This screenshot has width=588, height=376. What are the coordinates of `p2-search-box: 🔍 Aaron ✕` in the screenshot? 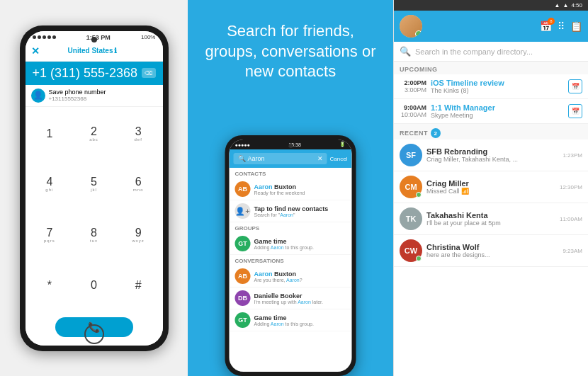 It's located at (281, 159).